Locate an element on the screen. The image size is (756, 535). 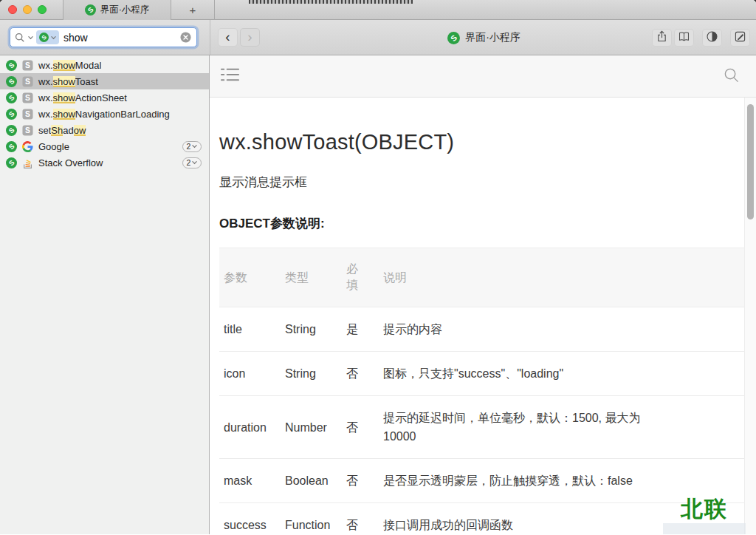
scrollbar-thumb is located at coordinates (750, 162).